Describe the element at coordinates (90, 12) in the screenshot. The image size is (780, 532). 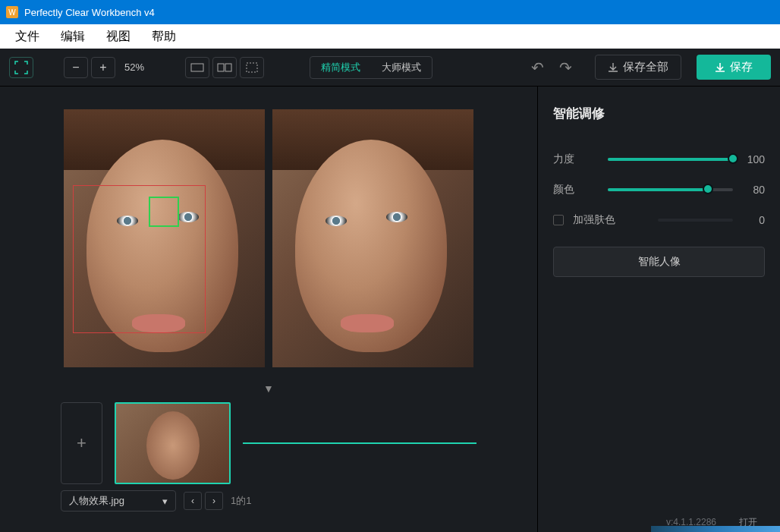
I see `window-title: Perfectly Clear Workbench v4` at that location.